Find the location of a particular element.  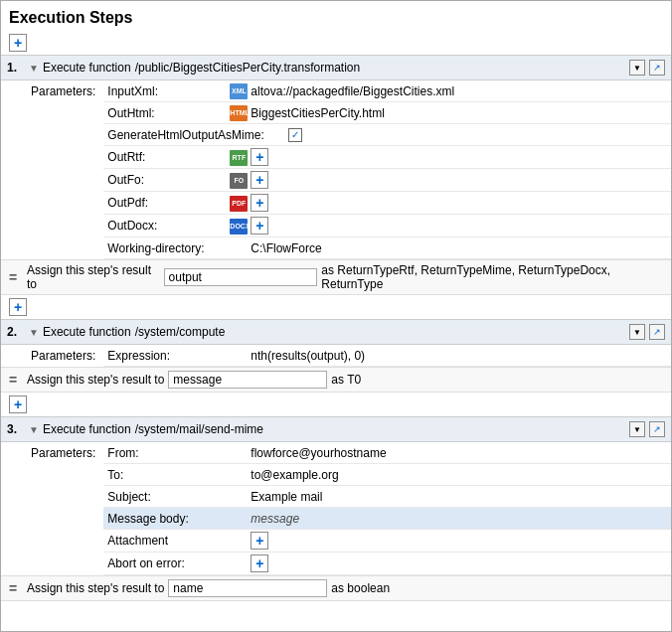

param-inputxml-name: InputXml: is located at coordinates (167, 91).